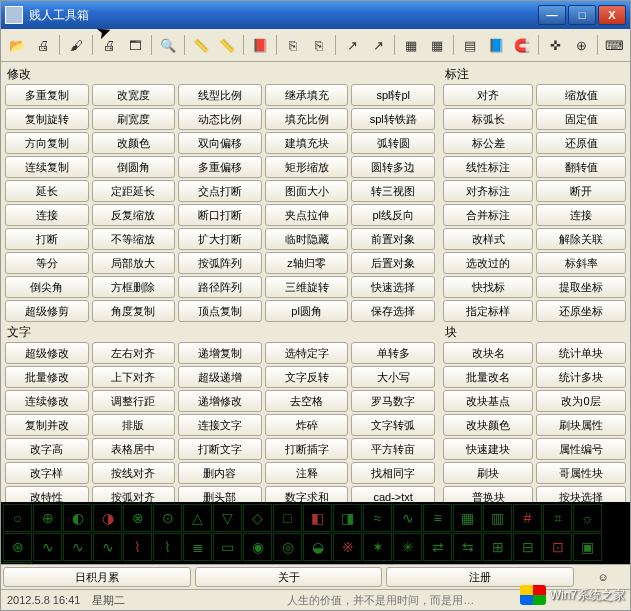 This screenshot has width=631, height=611. I want to click on cmd-button: 标公差, so click(488, 143).